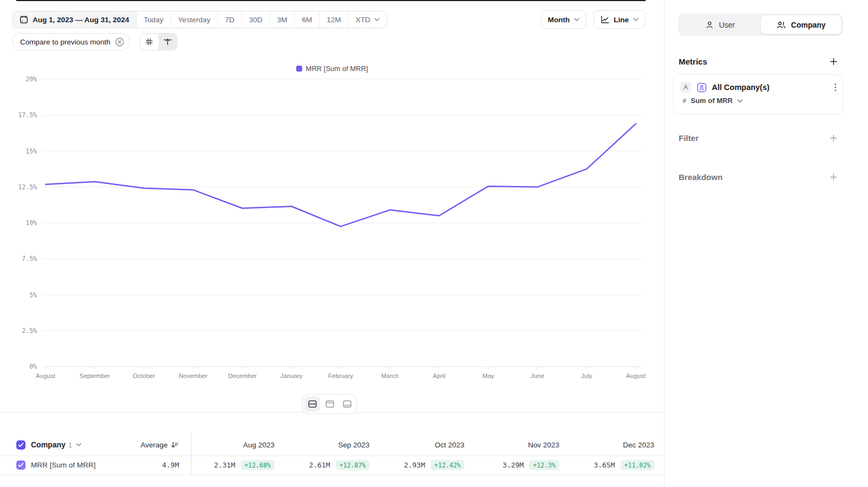 Image resolution: width=868 pixels, height=487 pixels. What do you see at coordinates (417, 445) in the screenshot?
I see `month-column-headers: Aug 2023 Sep 2023 Oct 2023 Nov 2023 Dec …` at bounding box center [417, 445].